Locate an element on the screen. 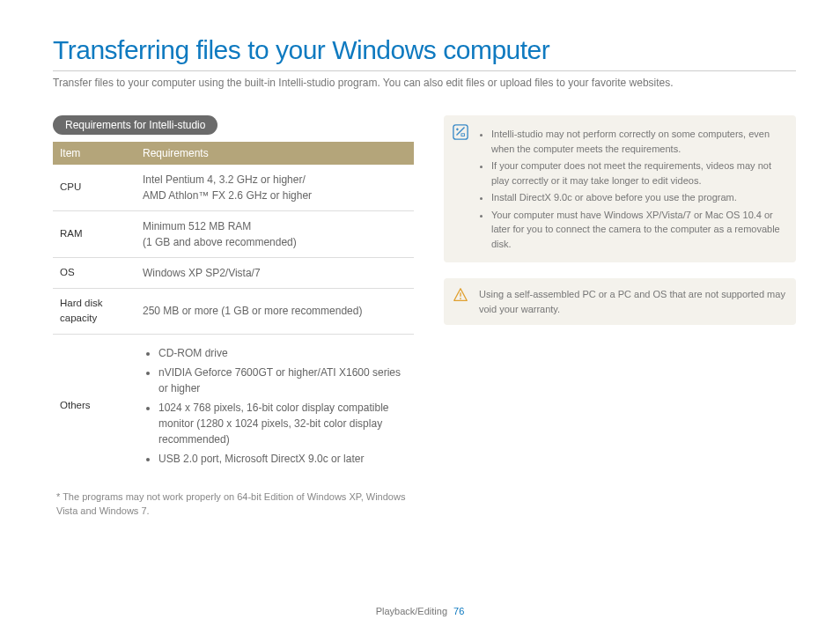  table-row: OS Windows XP SP2/Vista/7 is located at coordinates (233, 273).